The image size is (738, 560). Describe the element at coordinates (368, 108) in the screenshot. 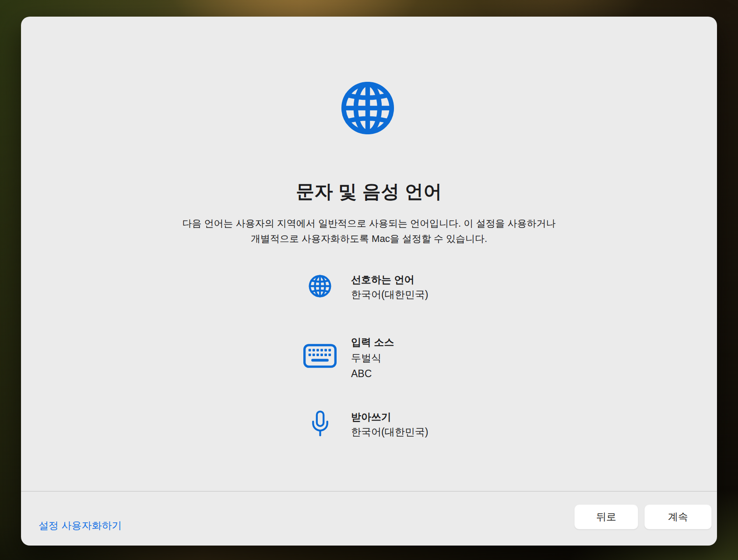

I see `globe-hero-icon` at that location.